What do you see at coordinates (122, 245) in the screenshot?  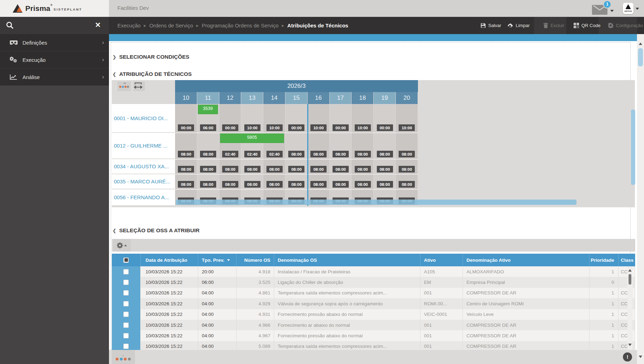 I see `table-settings-button` at bounding box center [122, 245].